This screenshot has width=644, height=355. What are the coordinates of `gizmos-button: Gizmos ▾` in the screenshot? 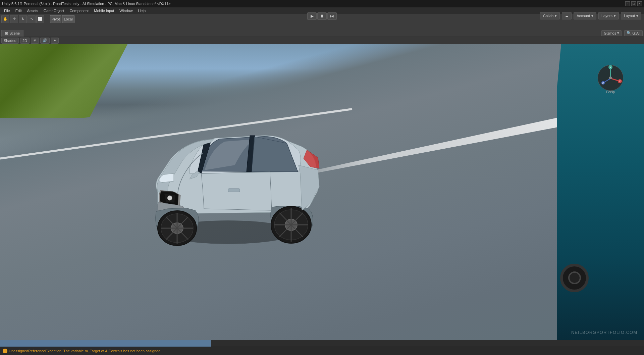 It's located at (611, 33).